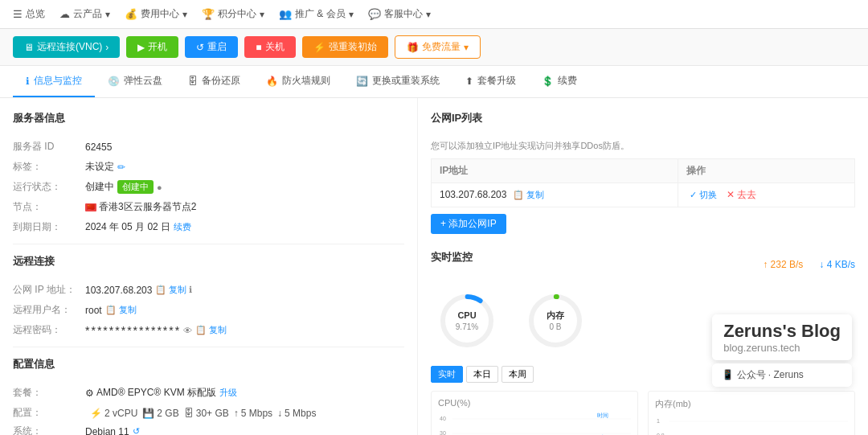 The height and width of the screenshot is (435, 868). What do you see at coordinates (153, 47) in the screenshot?
I see `start-button: ▶ 开机` at bounding box center [153, 47].